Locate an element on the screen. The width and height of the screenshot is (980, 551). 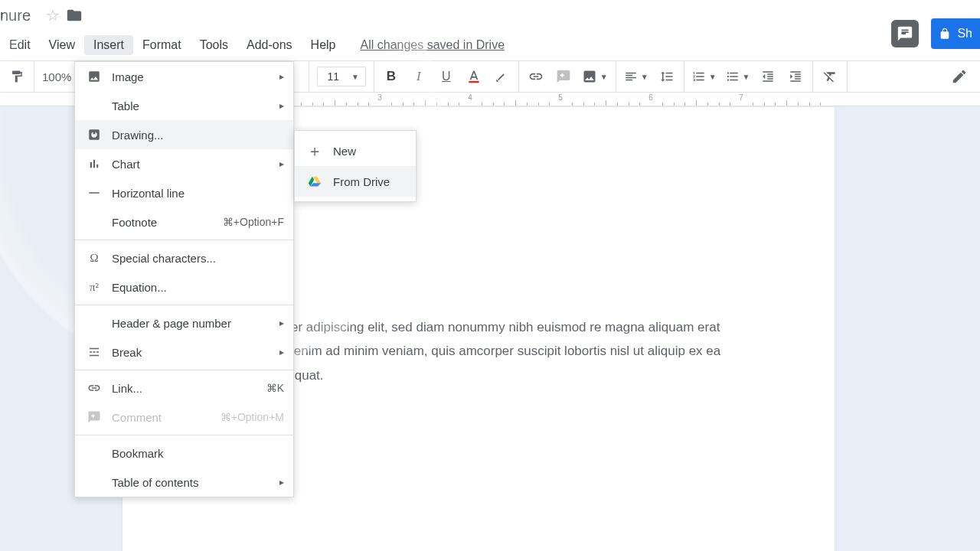
zoom-select: 100% is located at coordinates (57, 77).